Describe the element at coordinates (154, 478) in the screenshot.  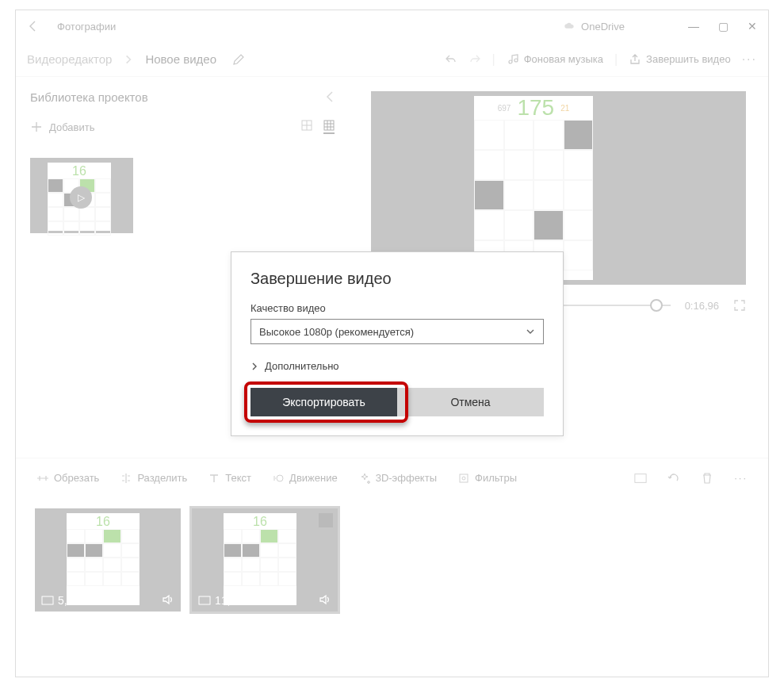
I see `split-button: Разделить` at that location.